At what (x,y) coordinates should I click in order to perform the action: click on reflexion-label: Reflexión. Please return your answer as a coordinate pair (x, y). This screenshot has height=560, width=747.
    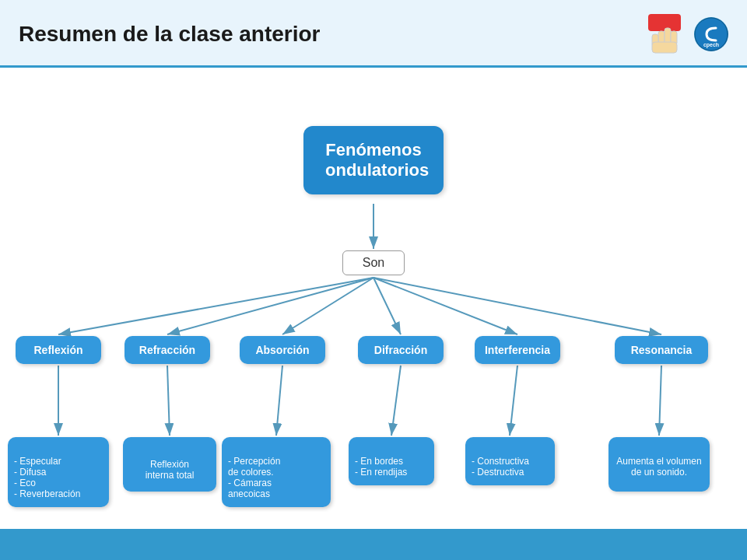
    Looking at the image, I should click on (58, 350).